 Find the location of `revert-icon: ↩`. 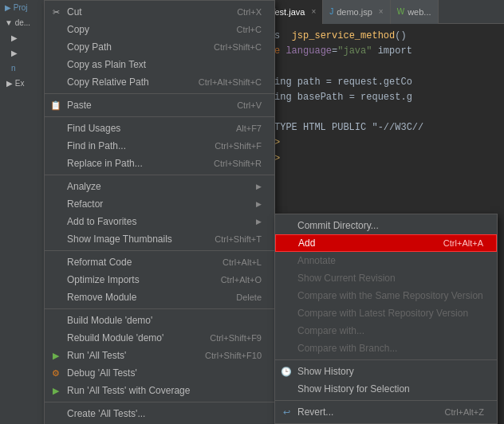

revert-icon: ↩ is located at coordinates (286, 413).